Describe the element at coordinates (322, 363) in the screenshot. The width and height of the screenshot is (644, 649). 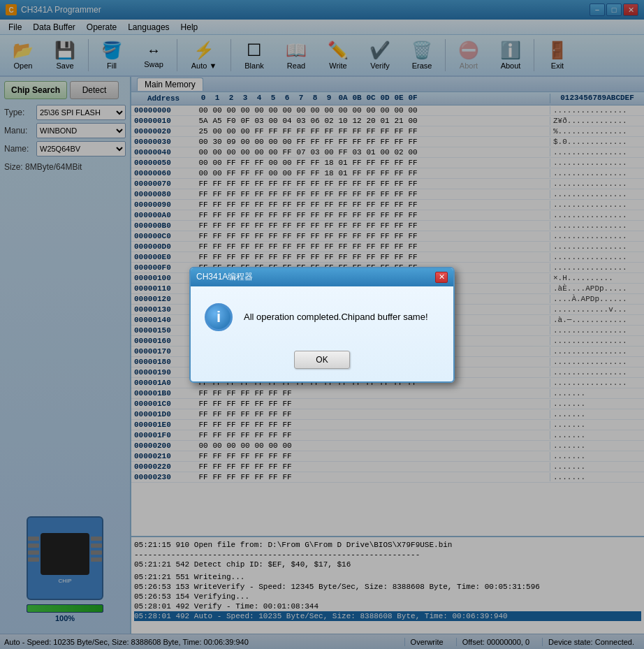
I see `dialog-footer: OK` at that location.